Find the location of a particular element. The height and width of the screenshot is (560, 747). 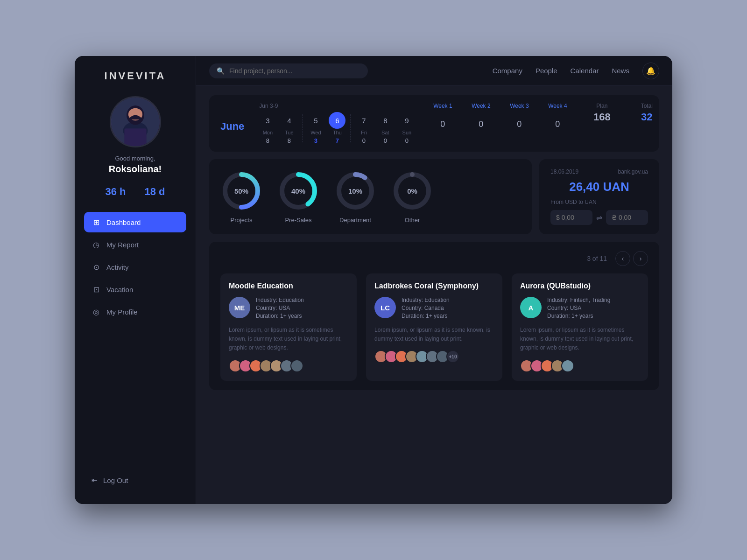

week4-label: Week 4 is located at coordinates (557, 106).